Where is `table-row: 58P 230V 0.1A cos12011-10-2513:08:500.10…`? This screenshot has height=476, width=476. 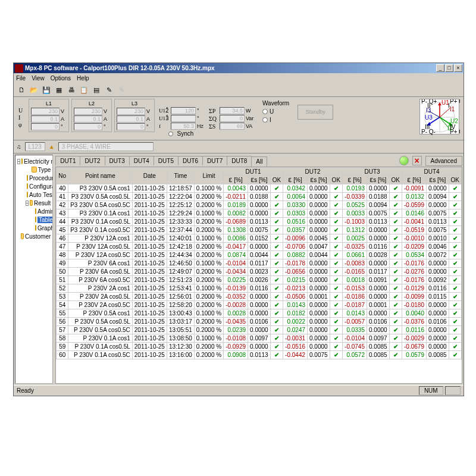 table-row: 58P 230V 0.1A cos12011-10-2513:08:500.10… is located at coordinates (259, 339).